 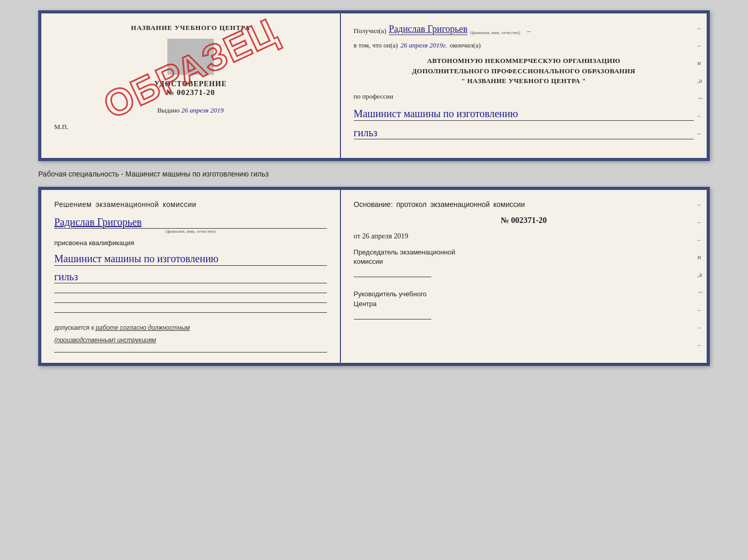 What do you see at coordinates (191, 222) in the screenshot?
I see `bottom-recipient-name: Радислав Григорьев` at bounding box center [191, 222].